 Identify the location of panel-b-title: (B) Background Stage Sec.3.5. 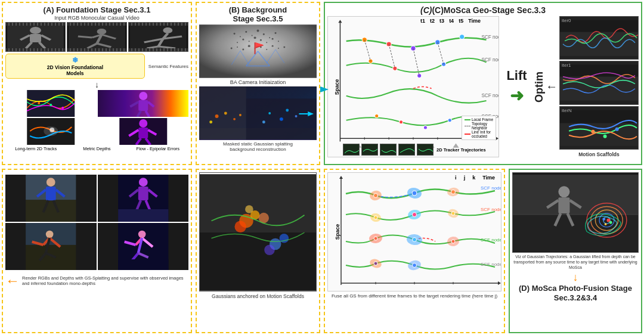
(258, 14).